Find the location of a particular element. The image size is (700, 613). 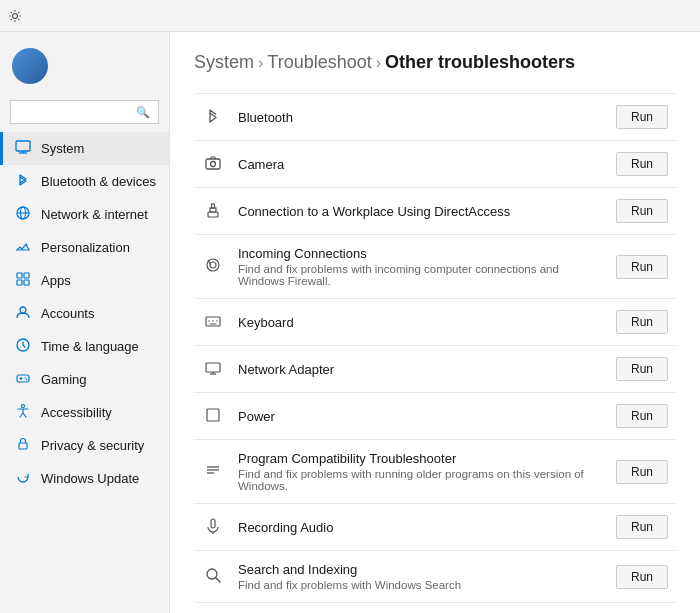

search-run-button: Run is located at coordinates (642, 577).